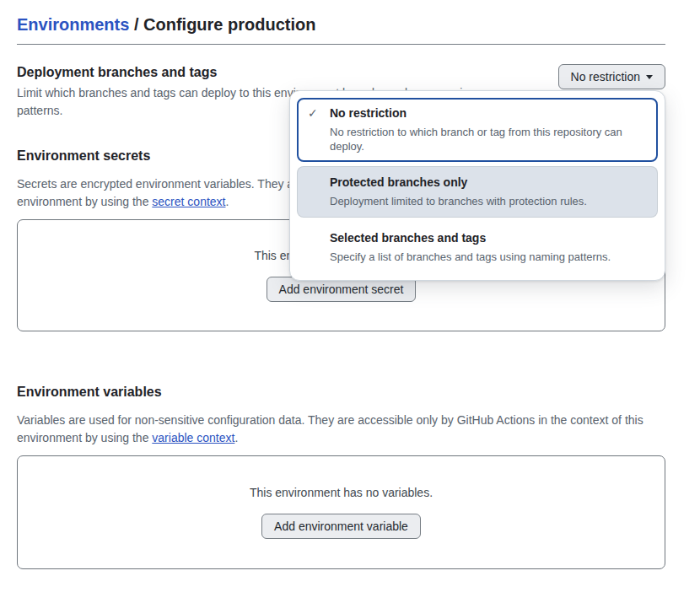 The height and width of the screenshot is (603, 700). I want to click on dropdown-item-label: Selected branches and tags, so click(408, 238).